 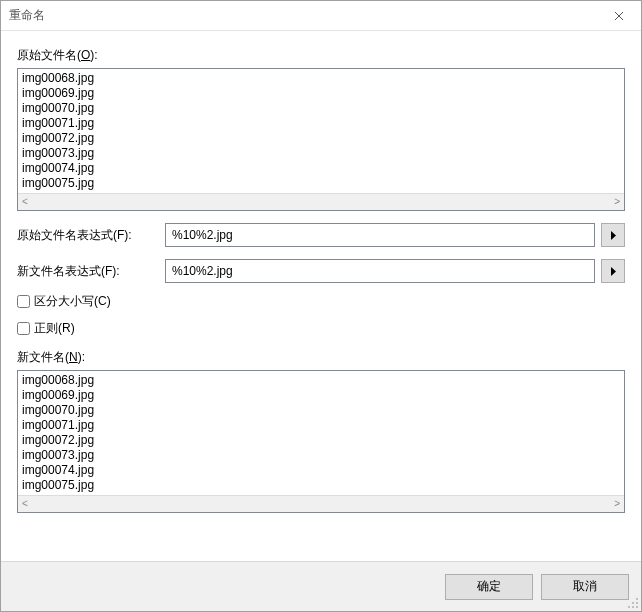 I want to click on dialog-footer: 确定 取消, so click(x=321, y=586).